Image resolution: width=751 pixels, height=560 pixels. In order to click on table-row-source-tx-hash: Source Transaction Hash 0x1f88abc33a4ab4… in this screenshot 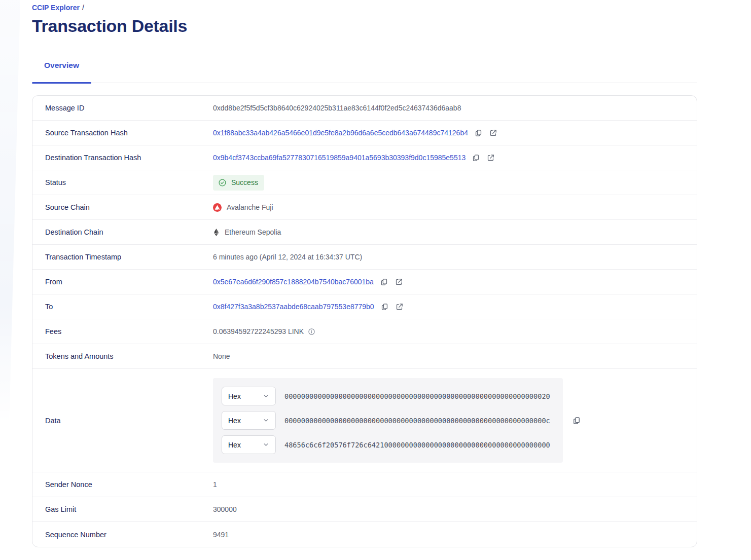, I will do `click(365, 133)`.